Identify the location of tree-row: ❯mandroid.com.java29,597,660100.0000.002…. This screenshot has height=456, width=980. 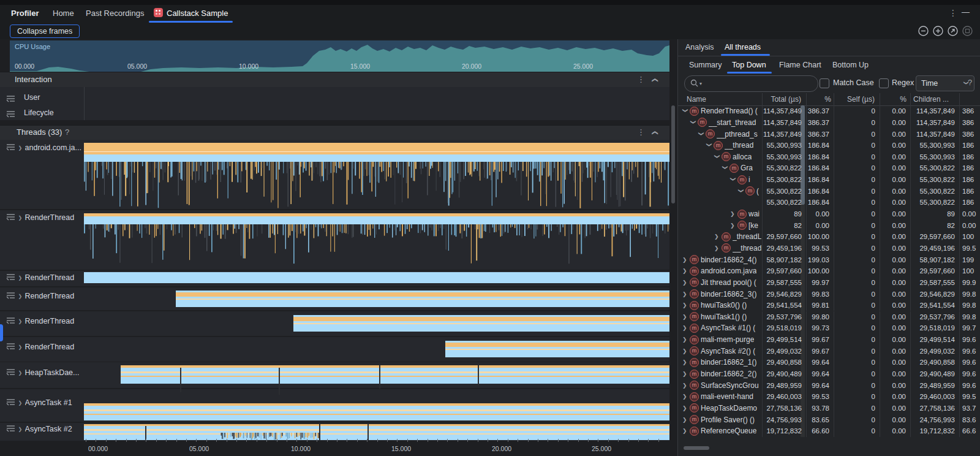
(829, 271).